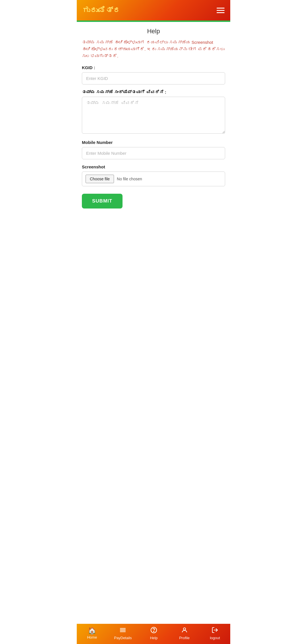 The height and width of the screenshot is (644, 307). I want to click on page-title: Help, so click(154, 31).